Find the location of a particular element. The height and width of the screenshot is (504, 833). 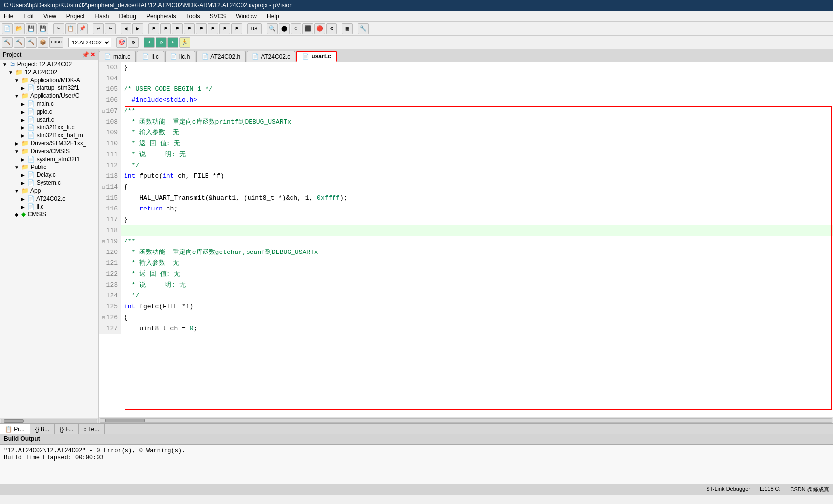

menu-file: File is located at coordinates (9, 16).